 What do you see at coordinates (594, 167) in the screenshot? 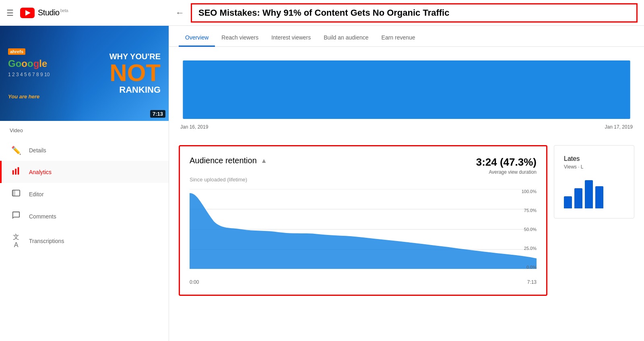
I see `latest-card-subtitle: Views · L` at bounding box center [594, 167].